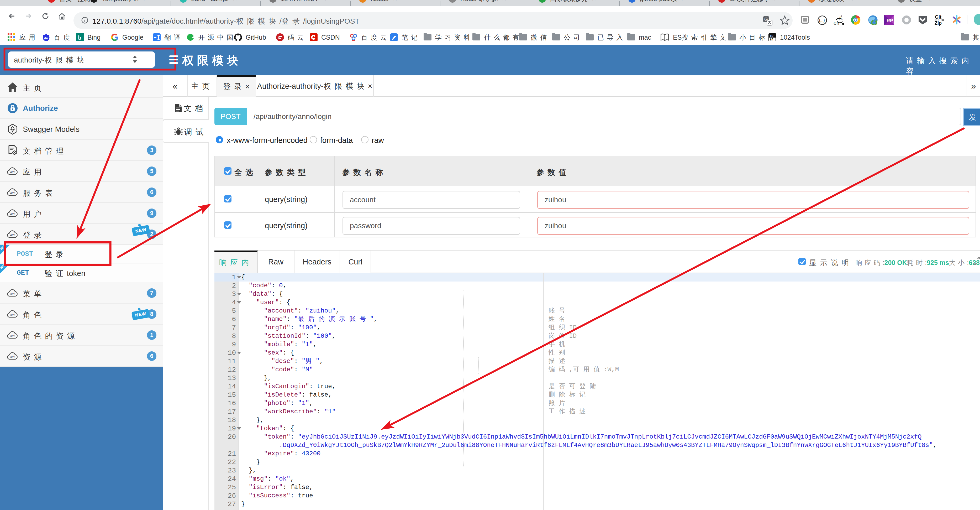 This screenshot has height=510, width=980. What do you see at coordinates (938, 23) in the screenshot?
I see `svg-text: Zip` at bounding box center [938, 23].